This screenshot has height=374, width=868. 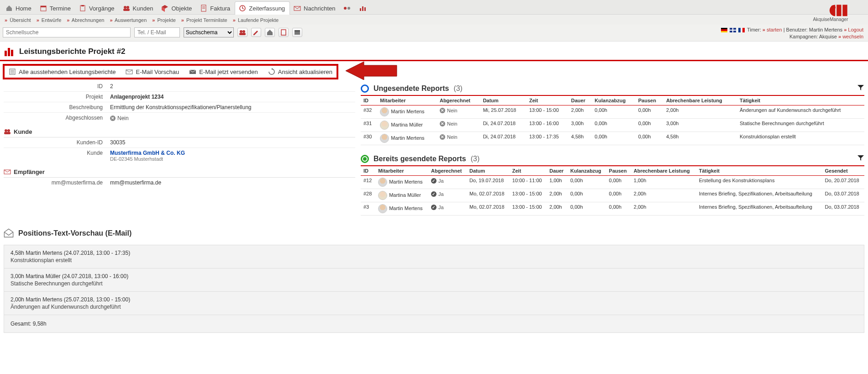 What do you see at coordinates (774, 30) in the screenshot?
I see `timer-start-link: starten` at bounding box center [774, 30].